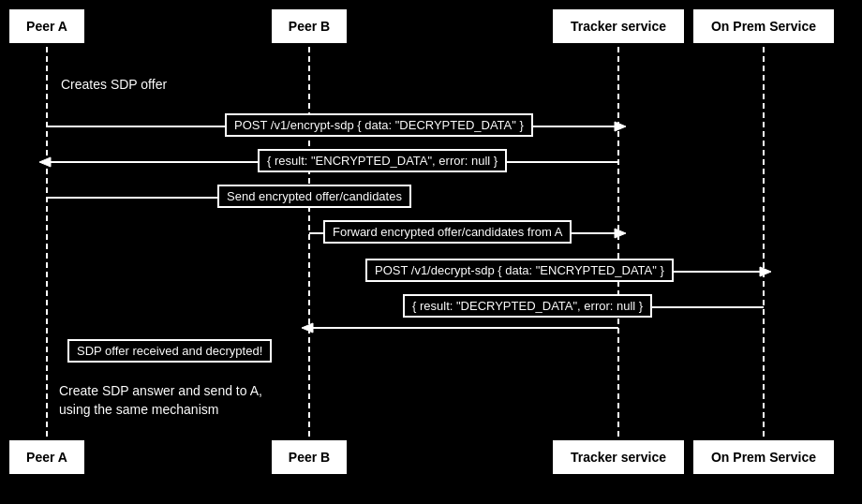 The image size is (862, 504). I want to click on msg-creates-sdp: Creates SDP offer, so click(114, 84).